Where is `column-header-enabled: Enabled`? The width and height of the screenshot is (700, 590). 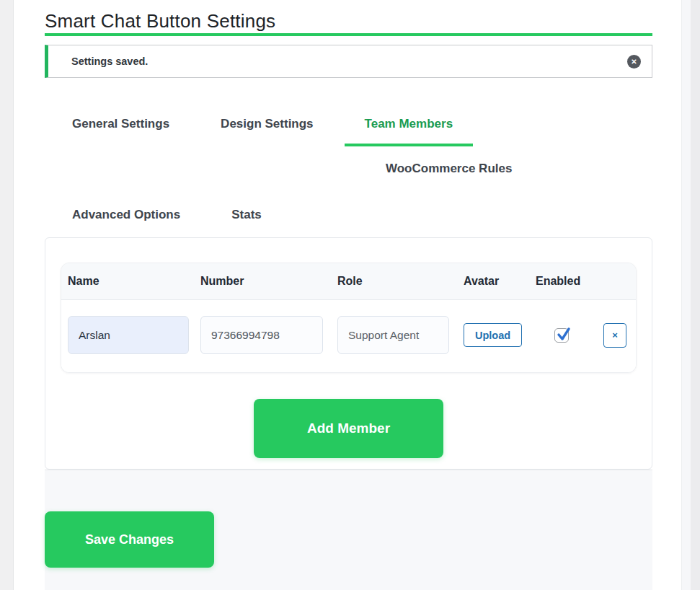 column-header-enabled: Enabled is located at coordinates (570, 281).